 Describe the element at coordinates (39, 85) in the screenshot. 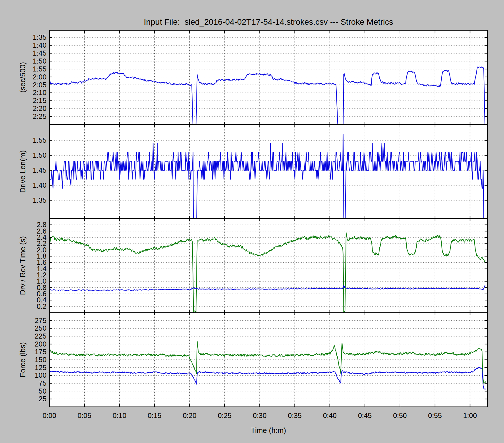

I see `y-tick-label: 2:05` at that location.